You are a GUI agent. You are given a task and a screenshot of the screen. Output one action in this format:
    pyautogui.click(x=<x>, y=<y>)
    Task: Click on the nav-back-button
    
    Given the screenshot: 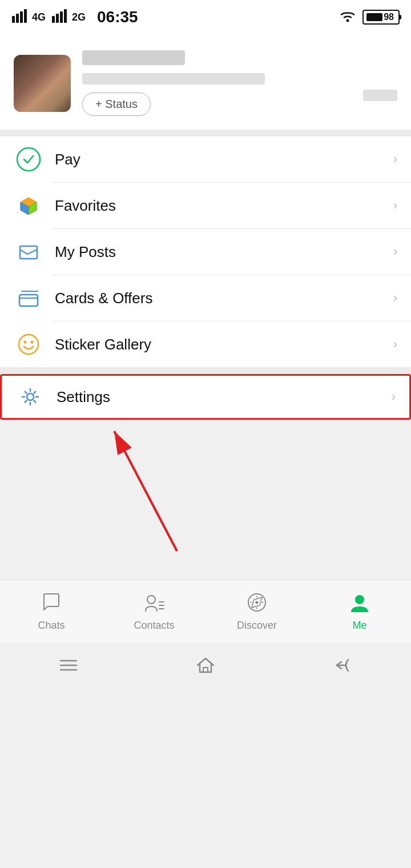 What is the action you would take?
    pyautogui.click(x=342, y=665)
    